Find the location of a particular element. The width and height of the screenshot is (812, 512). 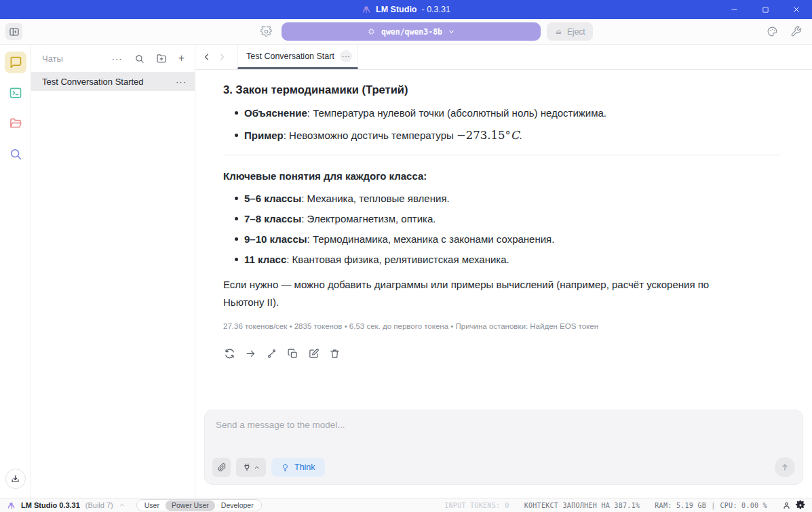

input-tokens-value: 0 is located at coordinates (507, 506).